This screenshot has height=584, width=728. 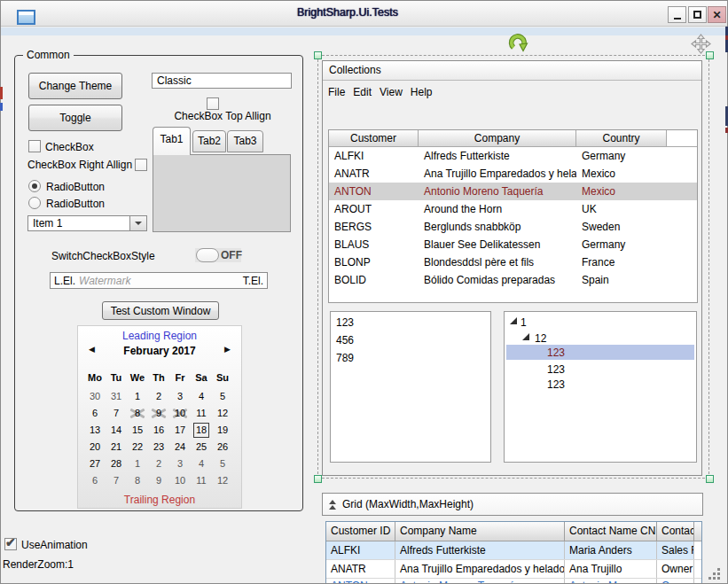 What do you see at coordinates (514, 569) in the screenshot?
I see `table-row: ANATRAna Trujillo Emparedados y heladosA…` at bounding box center [514, 569].